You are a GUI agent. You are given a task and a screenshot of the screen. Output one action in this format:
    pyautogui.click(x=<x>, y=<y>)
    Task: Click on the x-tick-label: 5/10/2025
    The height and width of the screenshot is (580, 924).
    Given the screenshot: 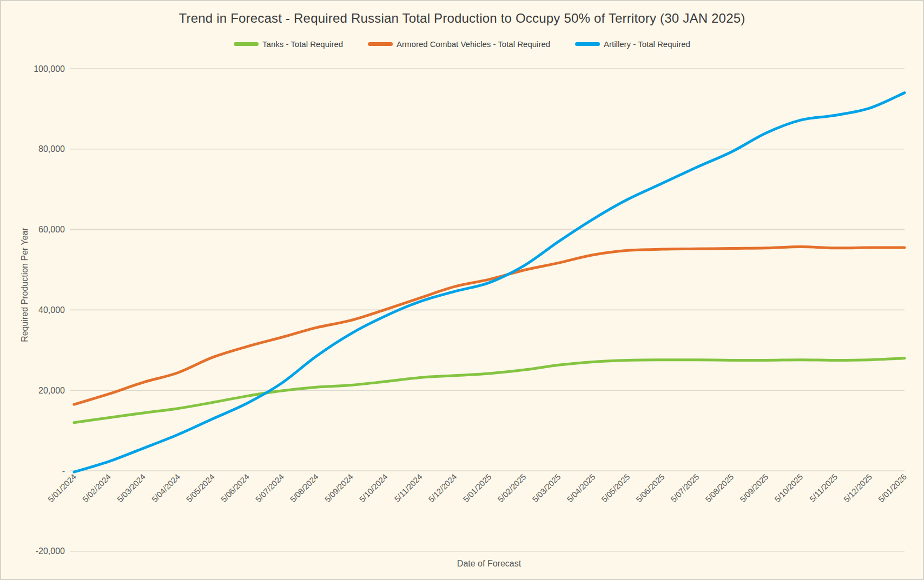 What is the action you would take?
    pyautogui.click(x=789, y=488)
    